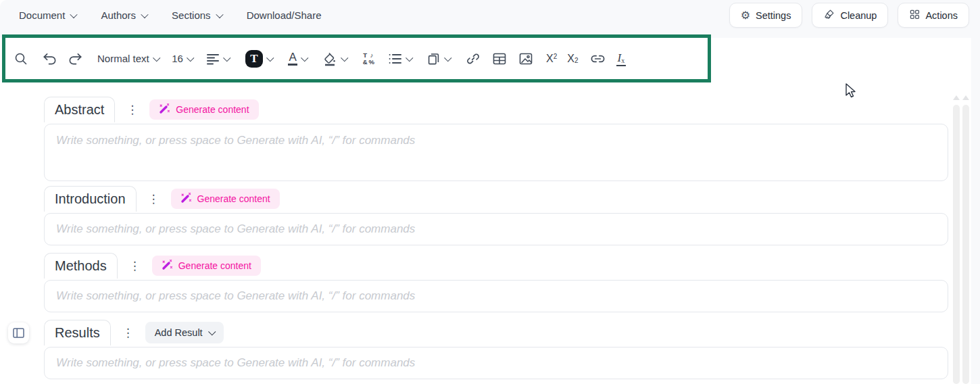 This screenshot has height=384, width=980. I want to click on section-tab-methods: Methods, so click(81, 266).